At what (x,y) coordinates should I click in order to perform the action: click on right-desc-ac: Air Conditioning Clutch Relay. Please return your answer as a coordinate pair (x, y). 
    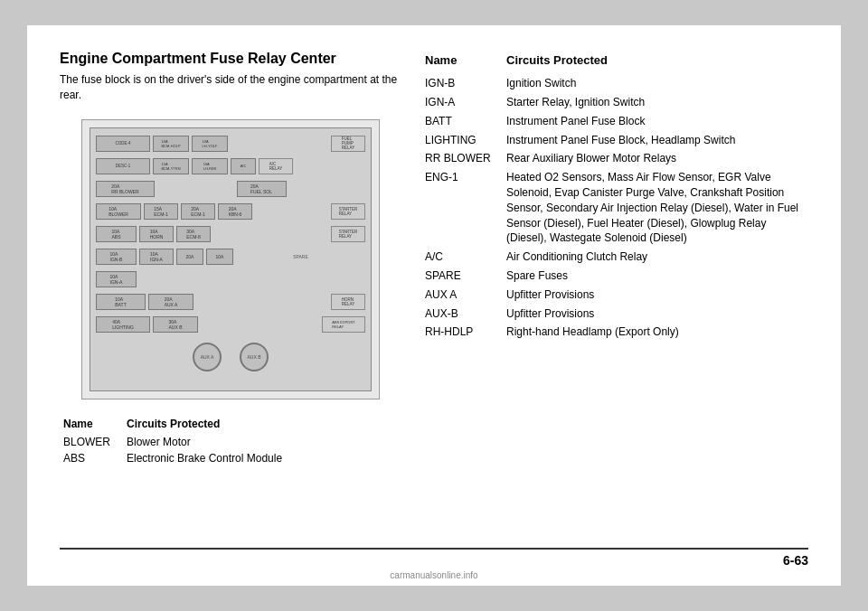
    Looking at the image, I should click on (656, 257).